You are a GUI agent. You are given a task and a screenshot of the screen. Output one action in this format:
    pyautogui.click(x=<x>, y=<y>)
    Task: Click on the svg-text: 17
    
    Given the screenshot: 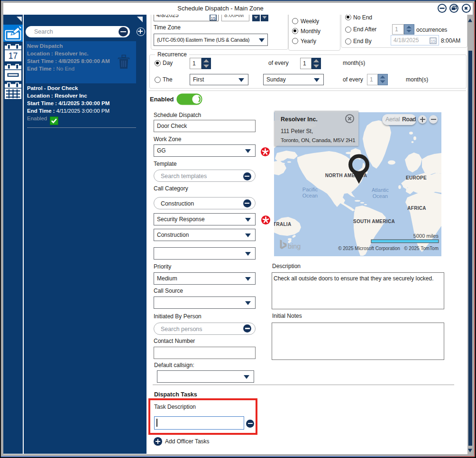 What is the action you would take?
    pyautogui.click(x=13, y=56)
    